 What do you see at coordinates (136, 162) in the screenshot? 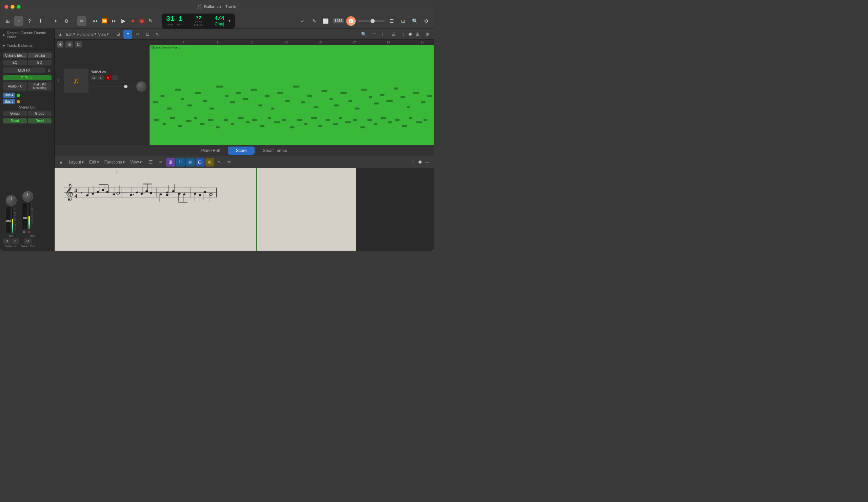
I see `view-dropdown-btn-2: View ▾` at bounding box center [136, 162].